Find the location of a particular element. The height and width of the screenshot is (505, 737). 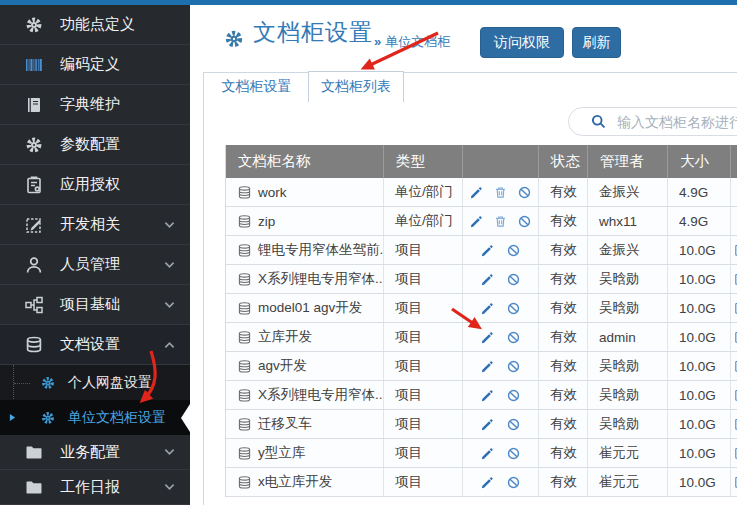

sidebar-item-6: 人员管理 is located at coordinates (95, 265).